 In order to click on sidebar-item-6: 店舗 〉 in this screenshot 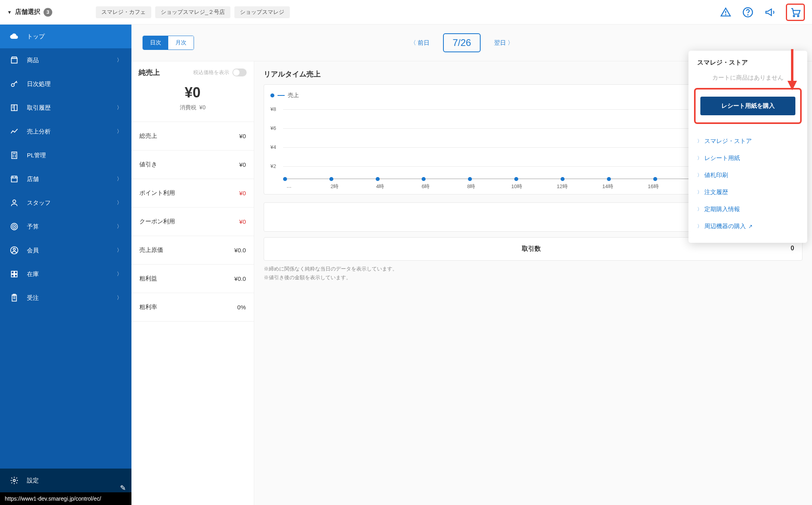, I will do `click(66, 179)`.